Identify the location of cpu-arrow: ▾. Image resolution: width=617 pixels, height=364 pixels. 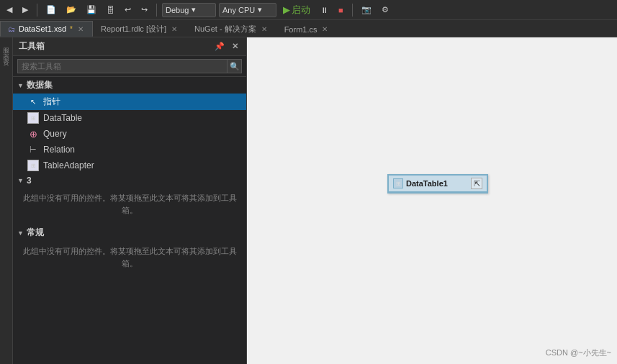
(260, 10).